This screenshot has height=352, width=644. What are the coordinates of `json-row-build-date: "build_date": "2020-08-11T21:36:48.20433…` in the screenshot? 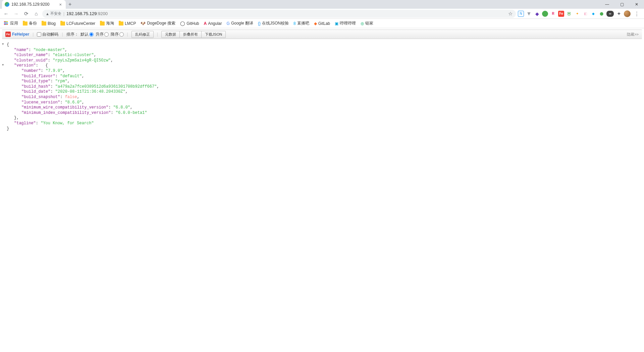 It's located at (322, 92).